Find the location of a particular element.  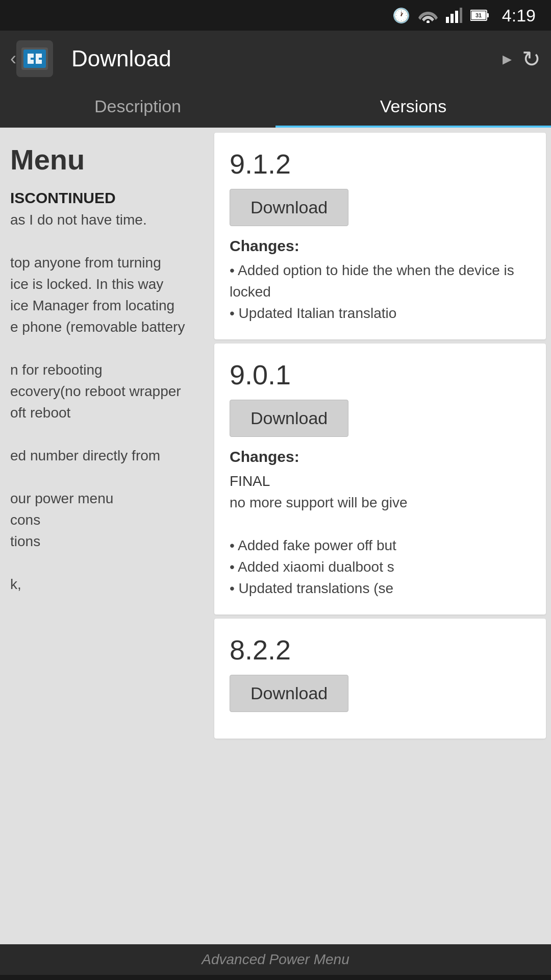

status-icons: 🕐 31 4:19 is located at coordinates (464, 15).